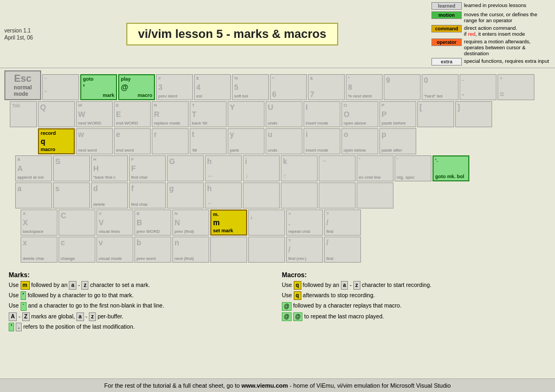  Describe the element at coordinates (132, 141) in the screenshot. I see `key-e2: e end word` at that location.